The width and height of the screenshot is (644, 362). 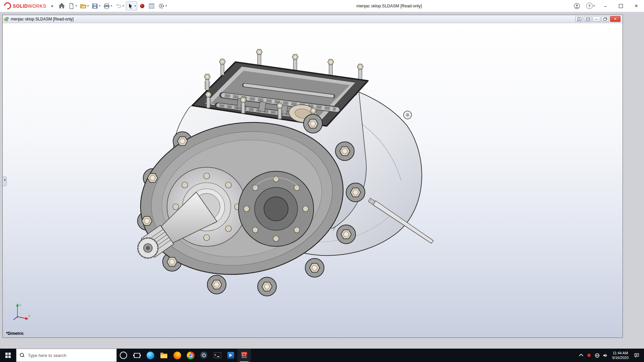 I want to click on titlebar-right-controls: ? ▾ – ×, so click(x=607, y=6).